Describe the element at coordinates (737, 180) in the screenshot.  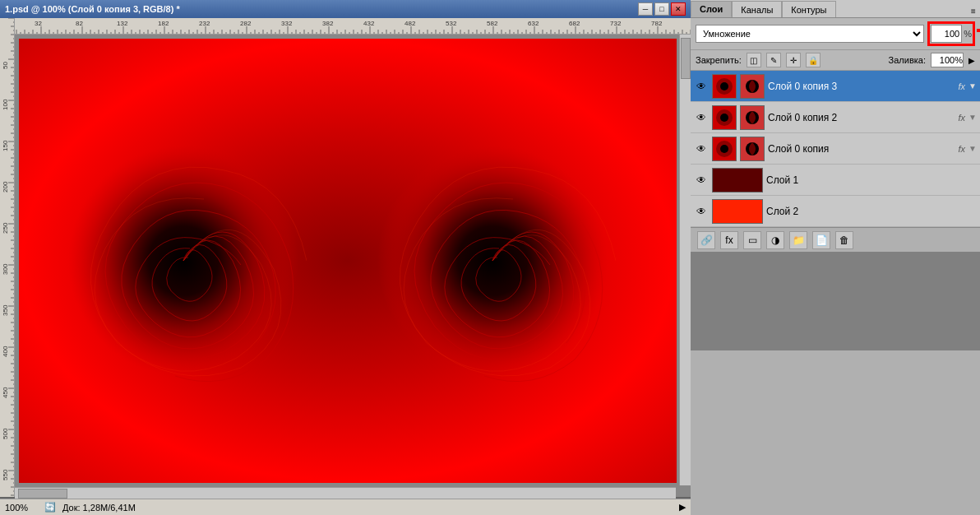
I see `layer-1-thumb` at that location.